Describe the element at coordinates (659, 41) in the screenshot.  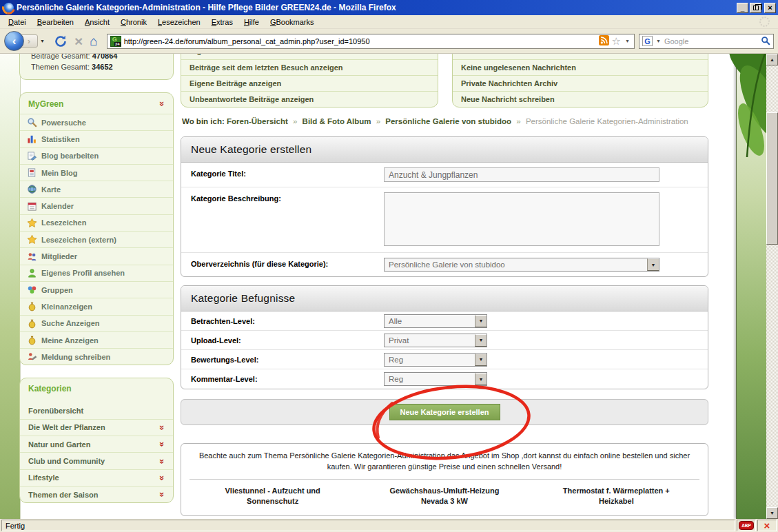
I see `search-engine-dropdown-icon: ▼` at that location.